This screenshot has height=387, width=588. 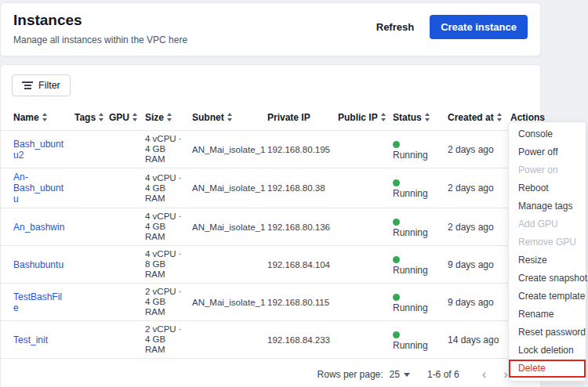 What do you see at coordinates (87, 118) in the screenshot?
I see `column-header-tags: Tags` at bounding box center [87, 118].